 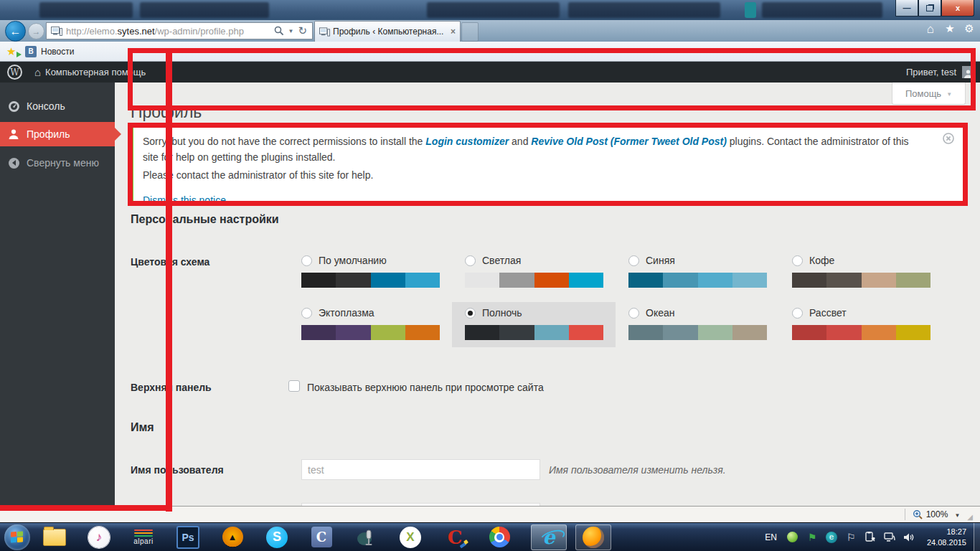 What do you see at coordinates (294, 386) in the screenshot?
I see `show-toolbar-checkbox` at bounding box center [294, 386].